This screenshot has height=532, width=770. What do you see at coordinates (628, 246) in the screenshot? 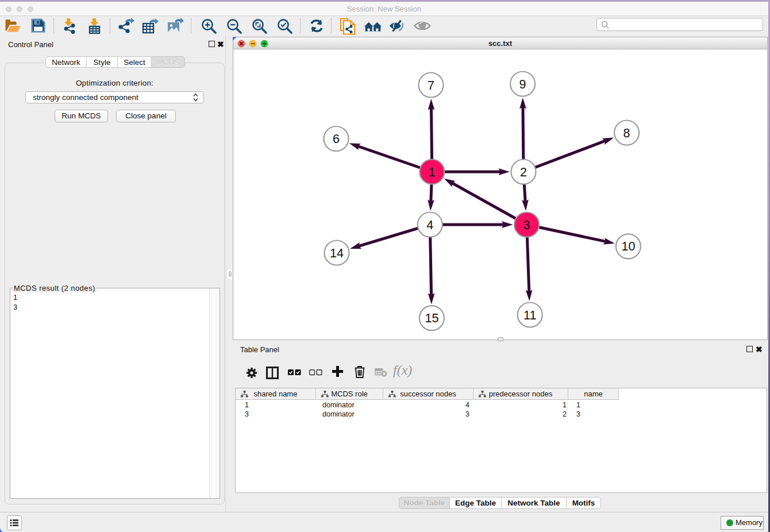
I see `svg-text: 10` at bounding box center [628, 246].